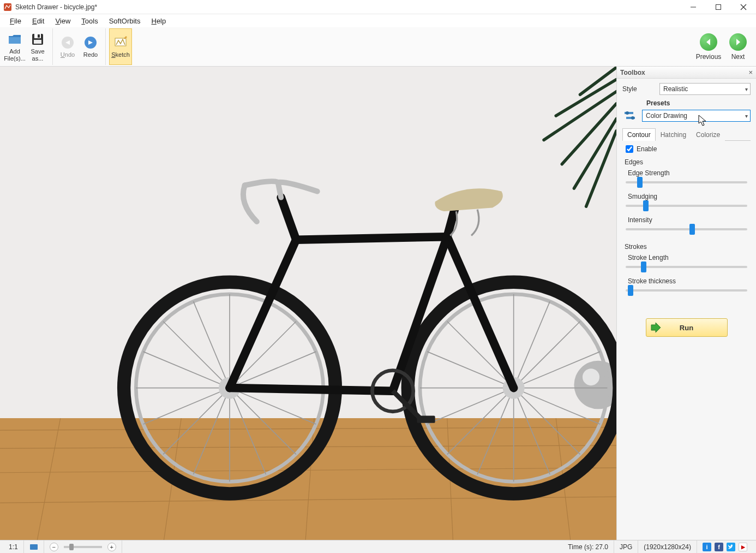  I want to click on menu-edit: Edit, so click(38, 21).